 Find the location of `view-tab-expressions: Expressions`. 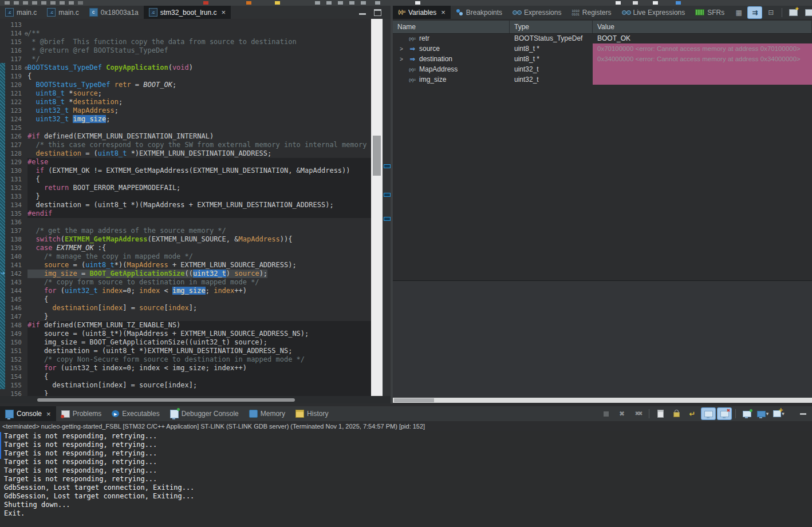

view-tab-expressions: Expressions is located at coordinates (537, 13).